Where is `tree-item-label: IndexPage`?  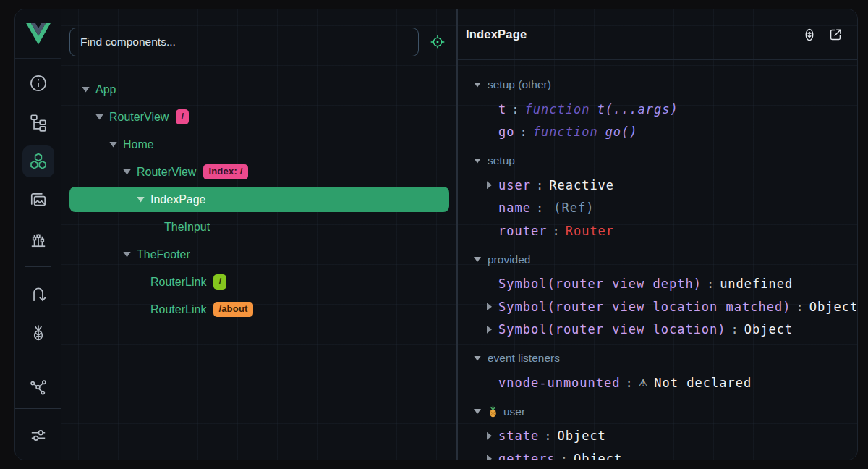 tree-item-label: IndexPage is located at coordinates (178, 200).